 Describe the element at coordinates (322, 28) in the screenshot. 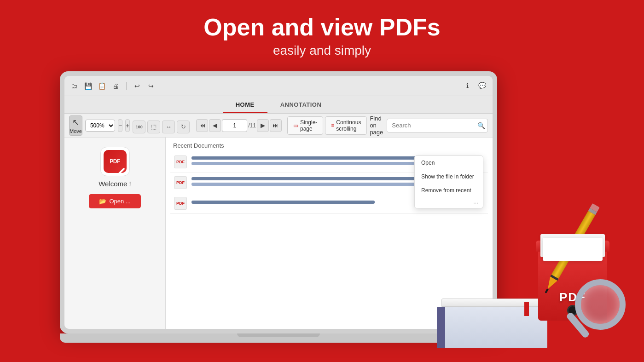

I see `hero-title: Open and view PDFs` at that location.